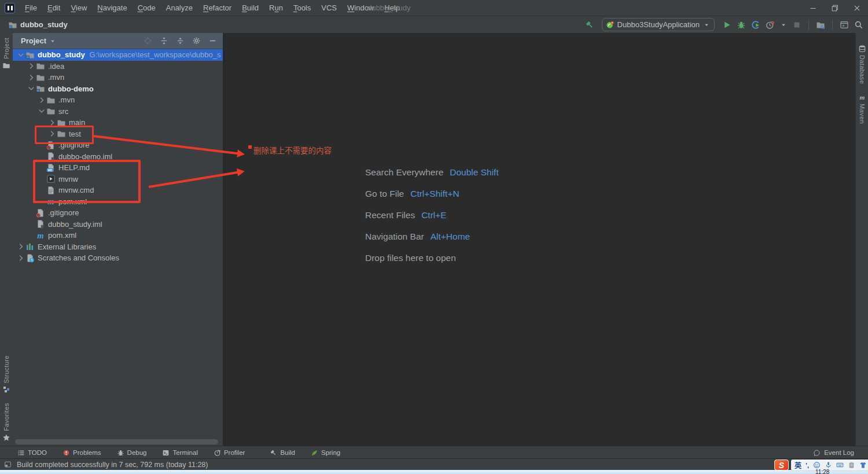 The width and height of the screenshot is (868, 474). I want to click on window-controls, so click(835, 8).